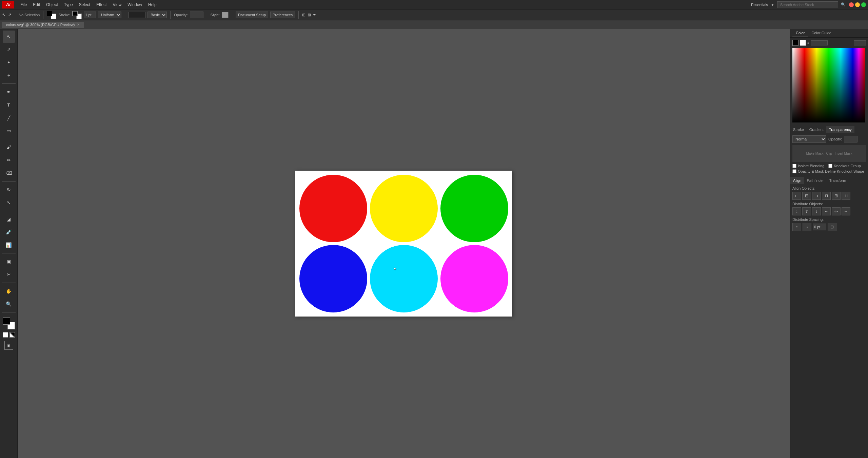  I want to click on isolate-blend-checkbox, so click(794, 166).